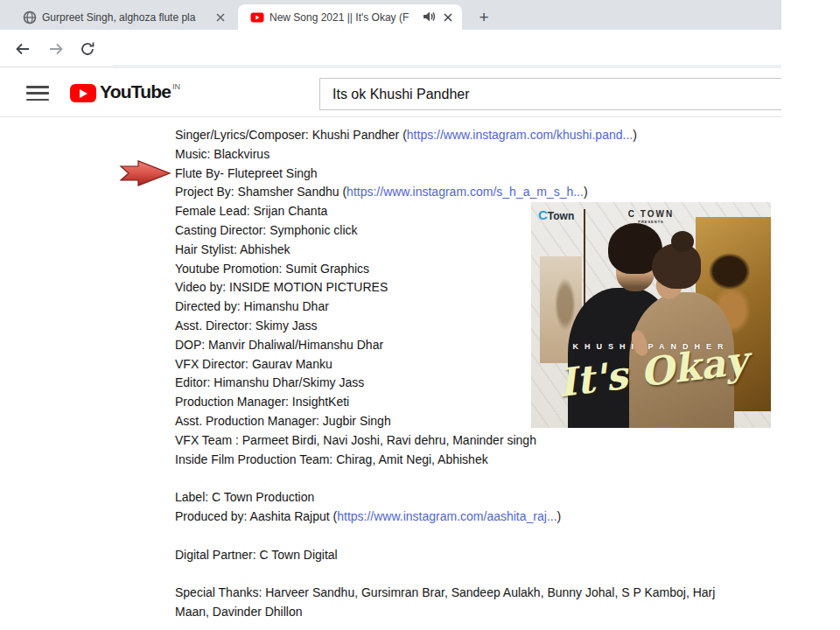  Describe the element at coordinates (266, 230) in the screenshot. I see `description-segment: Casting Director: Symphonic click` at that location.